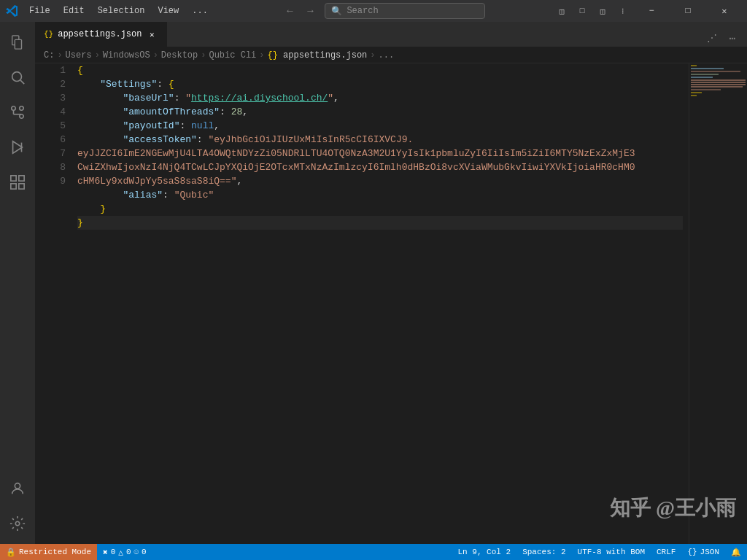 The height and width of the screenshot is (560, 747). I want to click on tab-actions: ⋰ ⋯, so click(725, 38).